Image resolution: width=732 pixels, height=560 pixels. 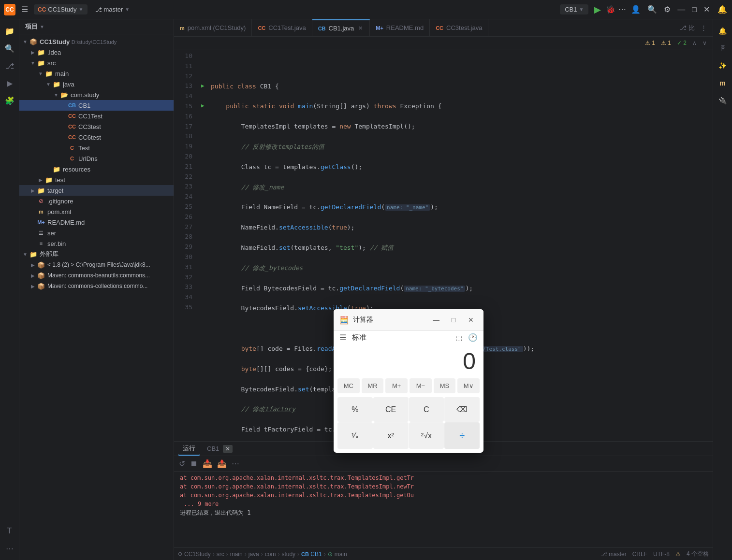 What do you see at coordinates (220, 448) in the screenshot?
I see `bottom-tab-cb1: CB1 ✕` at bounding box center [220, 448].